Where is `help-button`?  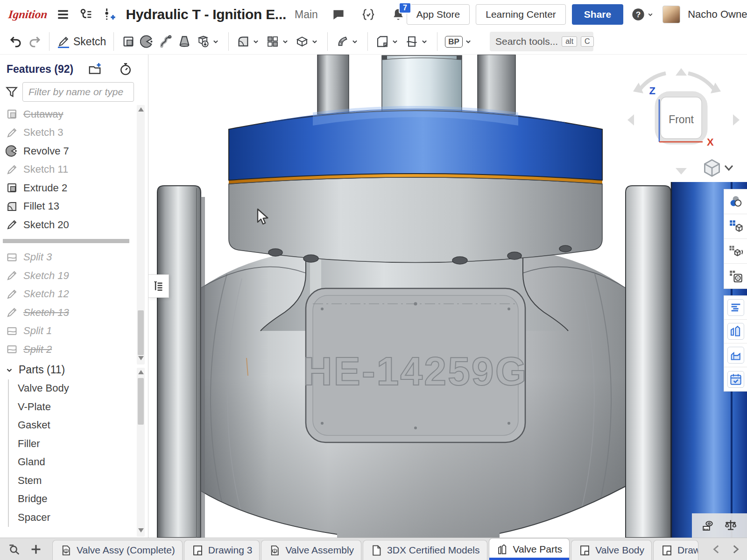 help-button is located at coordinates (643, 14).